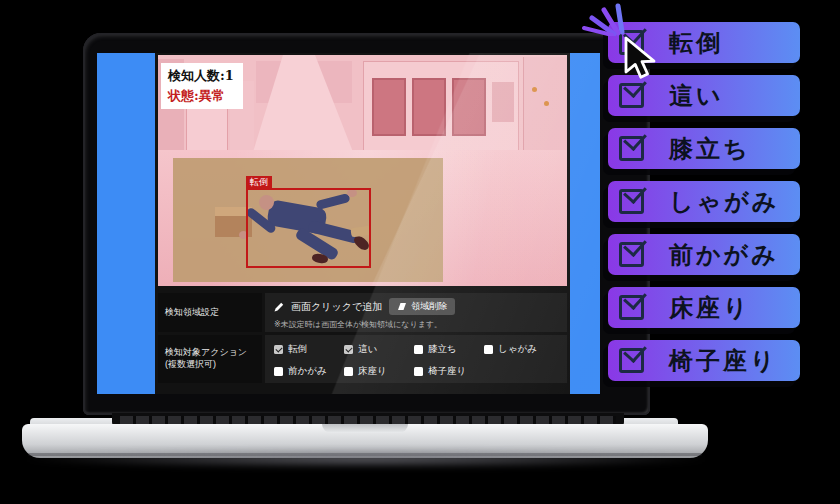  What do you see at coordinates (308, 372) in the screenshot?
I see `action-checkbox-label: 前かがみ` at bounding box center [308, 372].